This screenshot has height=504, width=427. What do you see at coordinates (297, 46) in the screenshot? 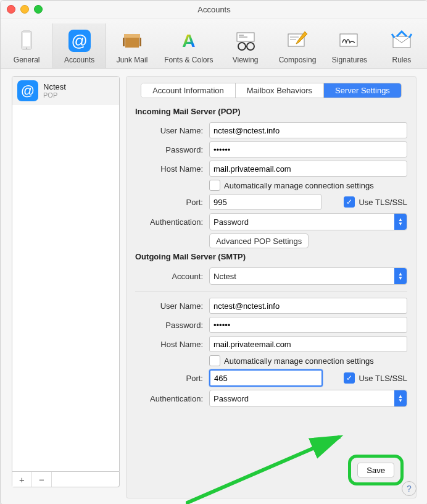
I see `toolbar-composing: Composing` at bounding box center [297, 46].